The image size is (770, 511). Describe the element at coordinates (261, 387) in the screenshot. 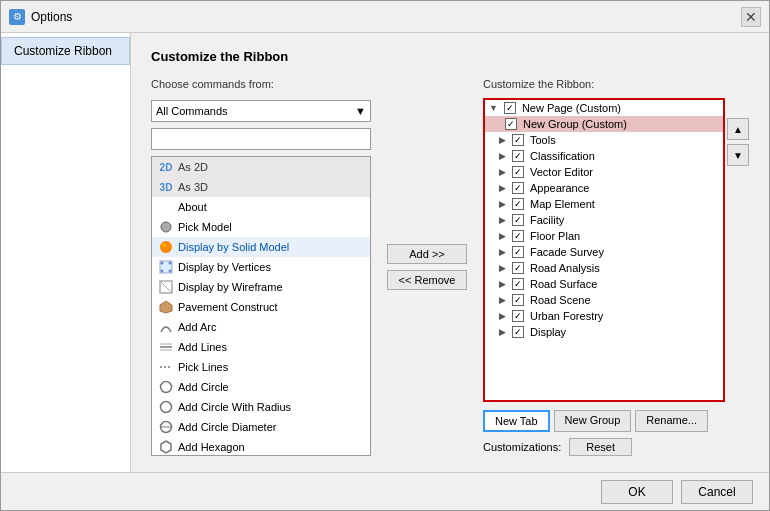

I see `cmd-add-circle: Add Circle` at that location.